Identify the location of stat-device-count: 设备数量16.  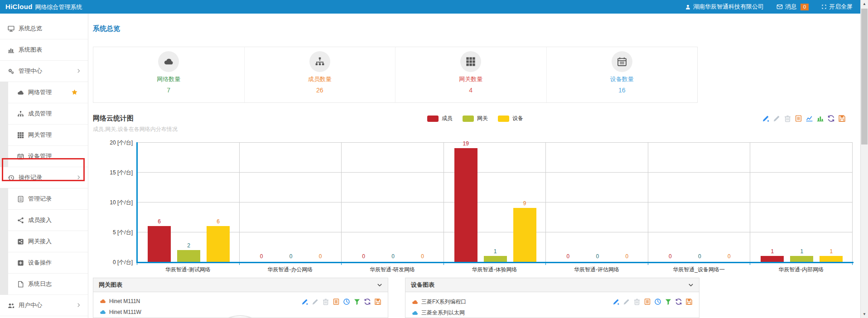
(622, 75).